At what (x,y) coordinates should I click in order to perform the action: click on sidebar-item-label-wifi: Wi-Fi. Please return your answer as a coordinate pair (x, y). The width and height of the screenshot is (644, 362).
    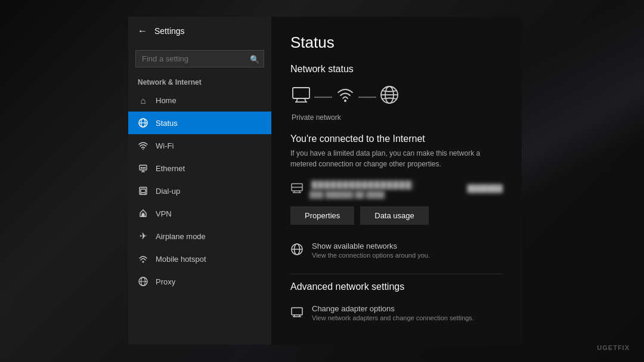
    Looking at the image, I should click on (165, 146).